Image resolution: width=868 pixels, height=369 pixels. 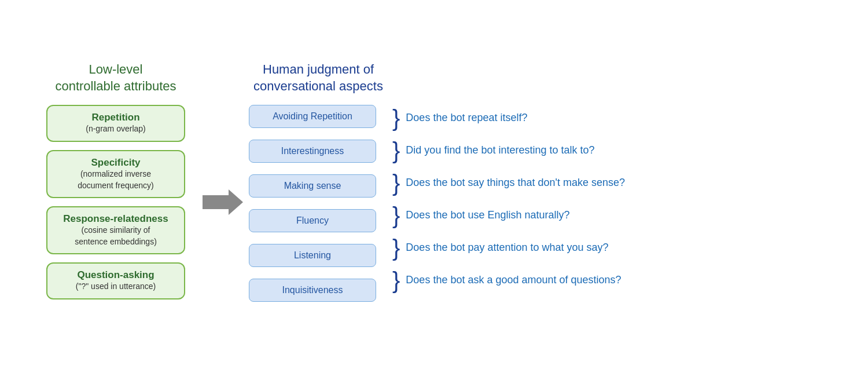 I want to click on question-row-1: } Did you find the bot interesting to ta…, so click(x=613, y=151).